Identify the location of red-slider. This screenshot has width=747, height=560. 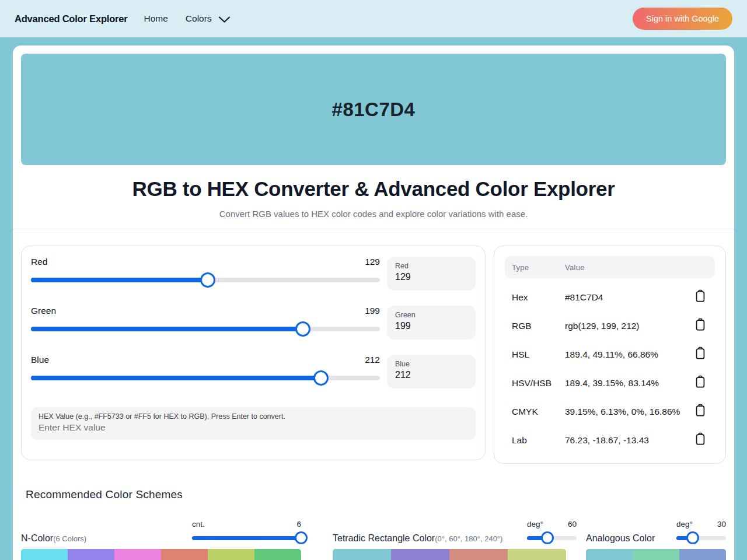
(205, 280).